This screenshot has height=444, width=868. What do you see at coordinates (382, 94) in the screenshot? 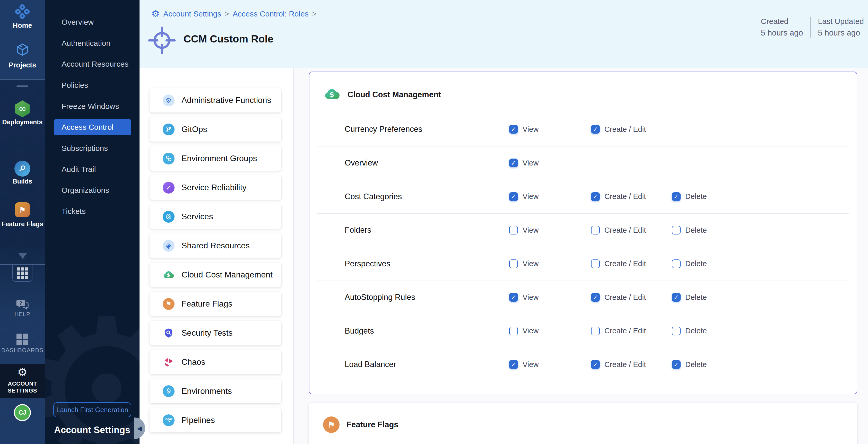
I see `panel-header: $ Cloud Cost Management` at bounding box center [382, 94].